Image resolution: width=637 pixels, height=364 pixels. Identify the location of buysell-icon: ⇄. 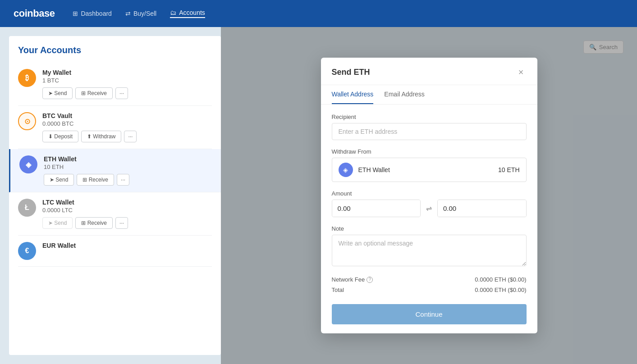
(128, 14).